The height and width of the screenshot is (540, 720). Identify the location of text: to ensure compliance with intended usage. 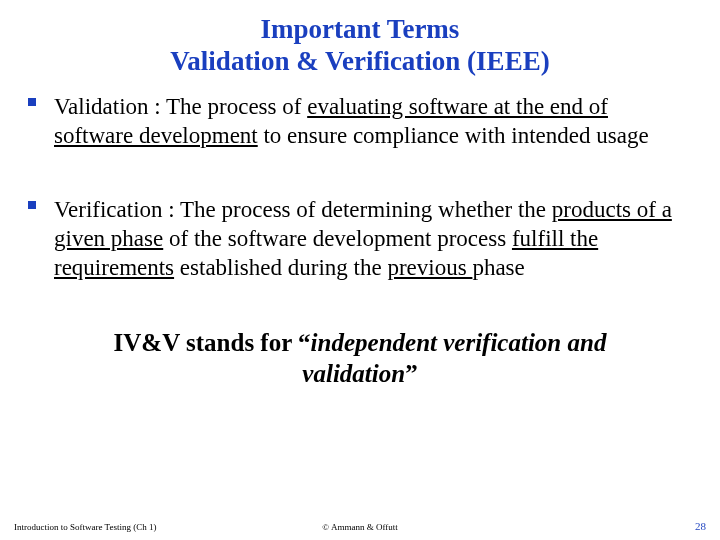
(454, 136).